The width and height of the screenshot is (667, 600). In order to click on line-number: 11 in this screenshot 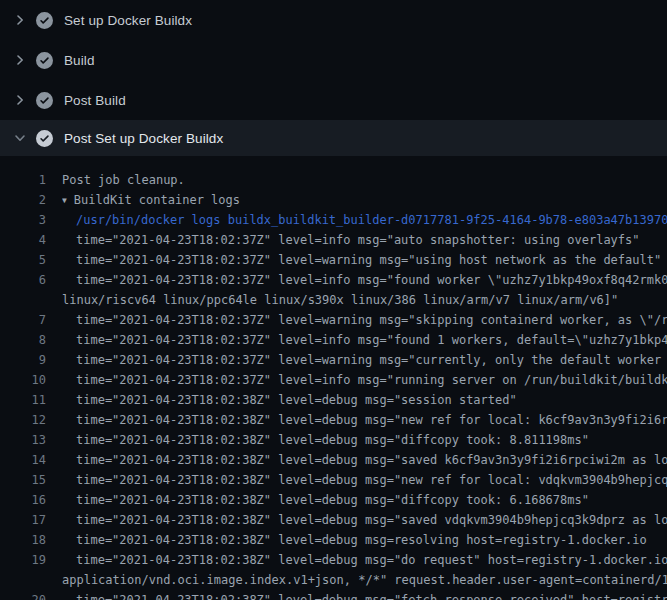, I will do `click(23, 400)`.